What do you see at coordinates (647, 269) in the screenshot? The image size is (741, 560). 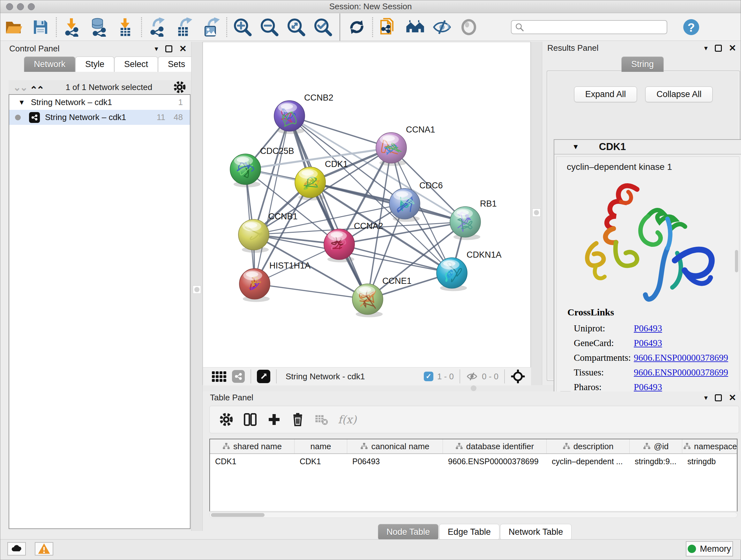 I see `protein-panel: ▼ CDK1 cyclin–dependent kinase 1` at bounding box center [647, 269].